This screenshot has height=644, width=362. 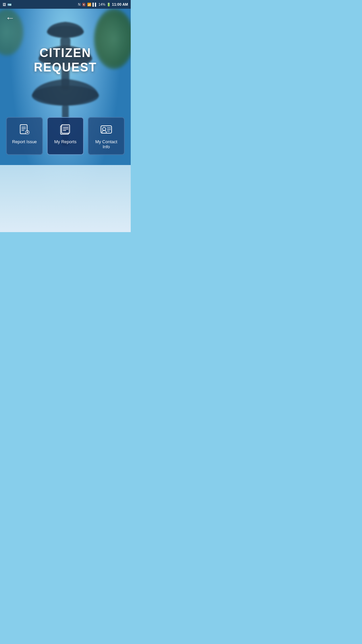 What do you see at coordinates (65, 129) in the screenshot?
I see `reports-icon` at bounding box center [65, 129].